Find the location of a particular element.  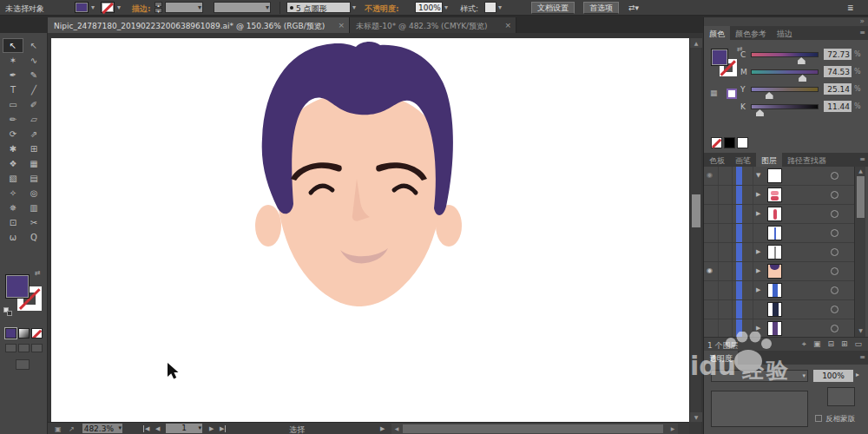

fill-swatch is located at coordinates (17, 286).